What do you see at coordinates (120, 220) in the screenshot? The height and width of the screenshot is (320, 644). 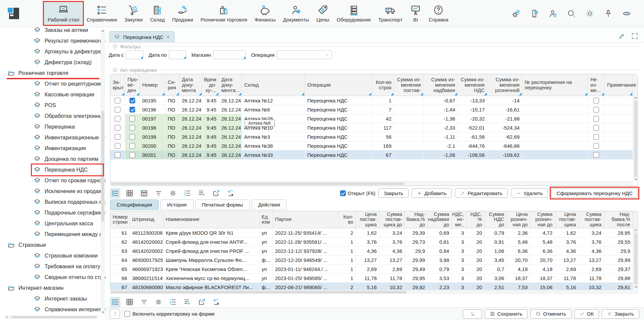 I see `column-header: Номер строки` at bounding box center [120, 220].